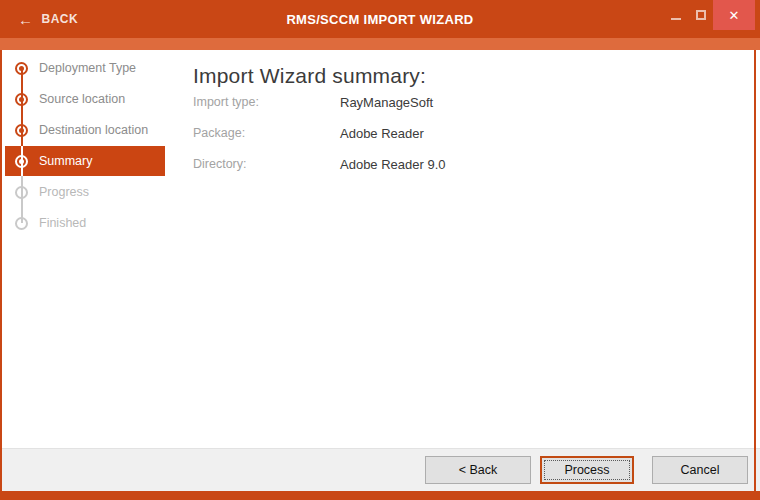 Image resolution: width=760 pixels, height=500 pixels. What do you see at coordinates (734, 15) in the screenshot?
I see `close-button: ✕` at bounding box center [734, 15].